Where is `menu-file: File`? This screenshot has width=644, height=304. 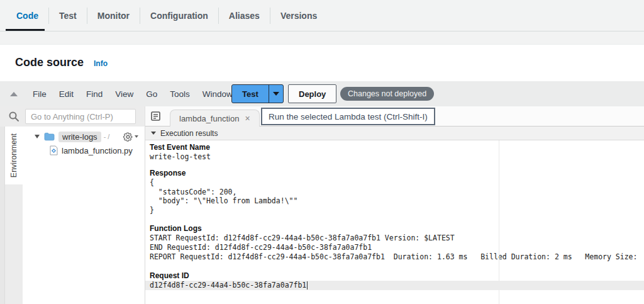
menu-file: File is located at coordinates (40, 94).